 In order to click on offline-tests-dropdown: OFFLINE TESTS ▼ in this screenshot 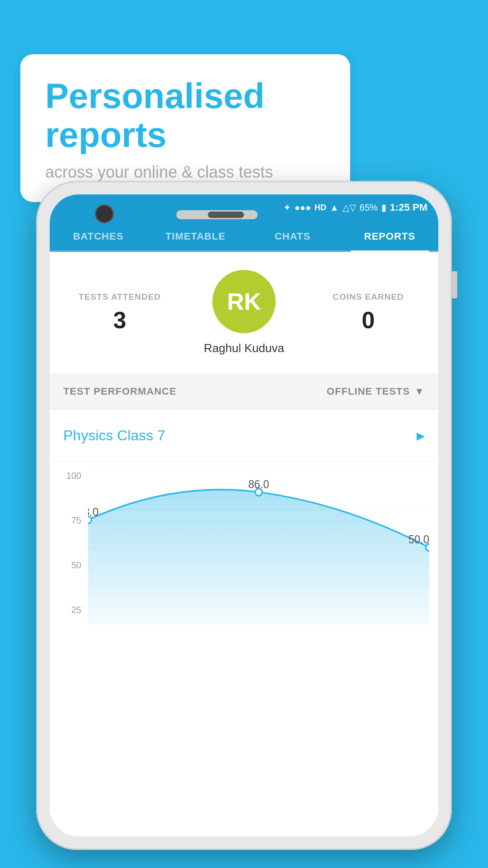, I will do `click(376, 392)`.